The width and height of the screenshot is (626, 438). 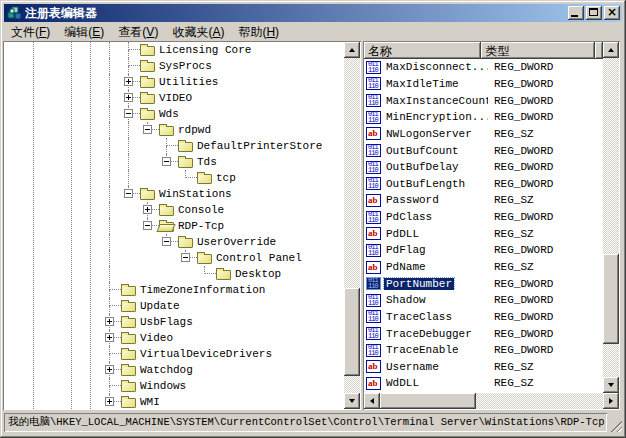 What do you see at coordinates (156, 338) in the screenshot?
I see `tree-item-label: Video` at bounding box center [156, 338].